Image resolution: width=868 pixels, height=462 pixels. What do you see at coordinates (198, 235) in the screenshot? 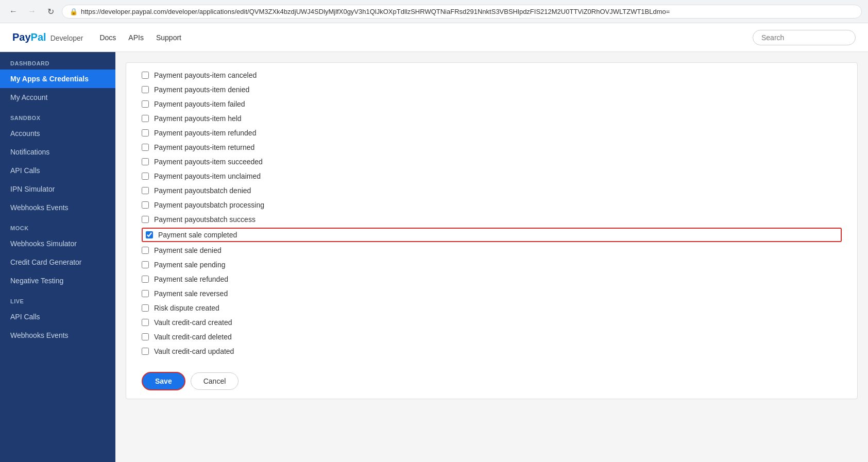
I see `checkbox-label-cb12: Payment sale completed` at bounding box center [198, 235].